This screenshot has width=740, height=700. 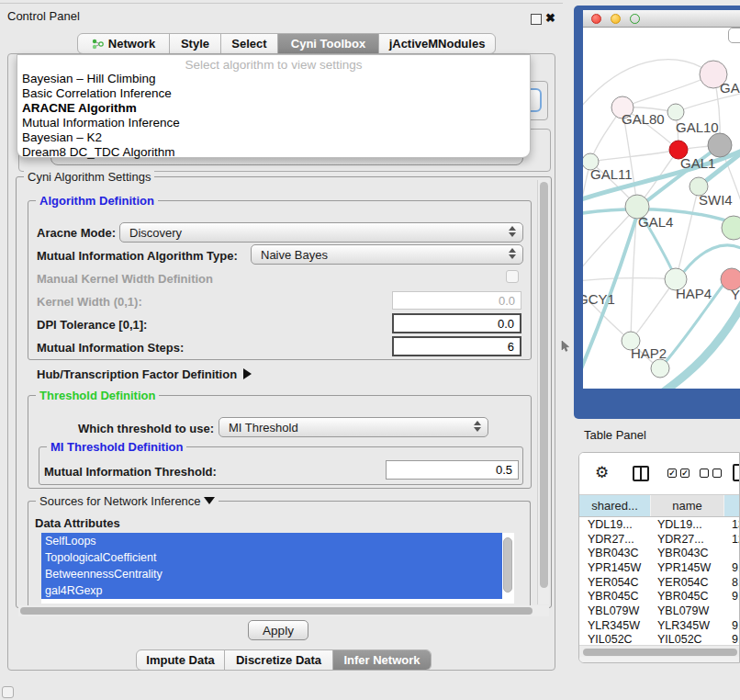 What do you see at coordinates (711, 473) in the screenshot?
I see `deselect-all-checkboxes-icon` at bounding box center [711, 473].